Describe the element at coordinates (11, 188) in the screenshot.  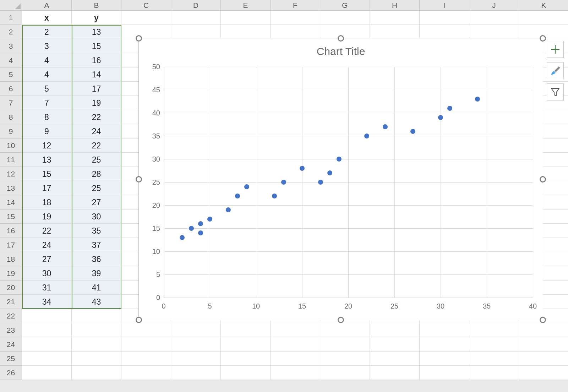
I see `row-header-13: 13` at that location.